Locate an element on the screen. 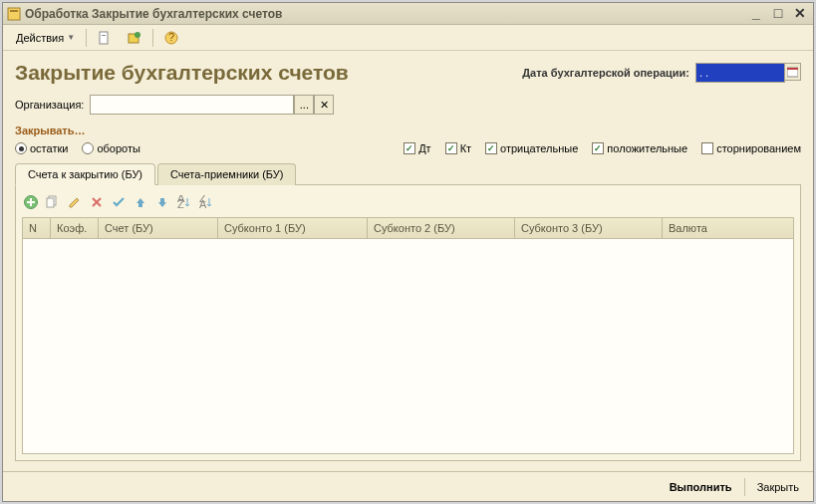 Image resolution: width=816 pixels, height=504 pixels. add-row-button is located at coordinates (31, 202).